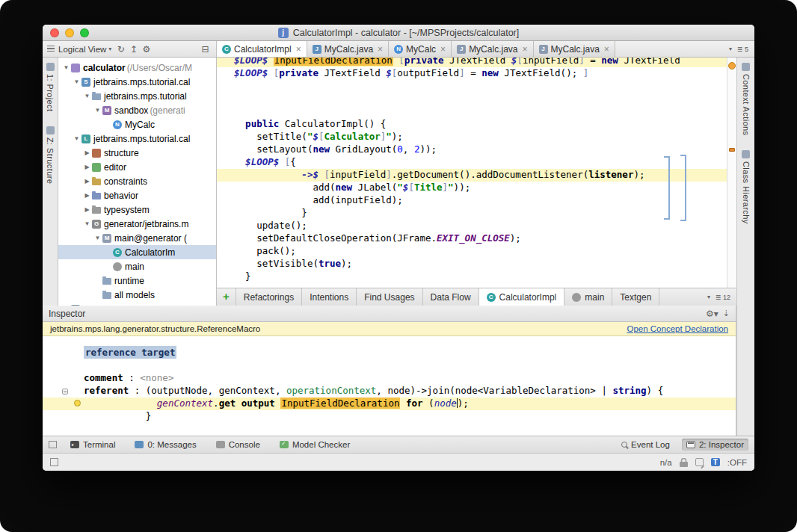  What do you see at coordinates (138, 181) in the screenshot?
I see `tree-item: ▶constraints` at bounding box center [138, 181].